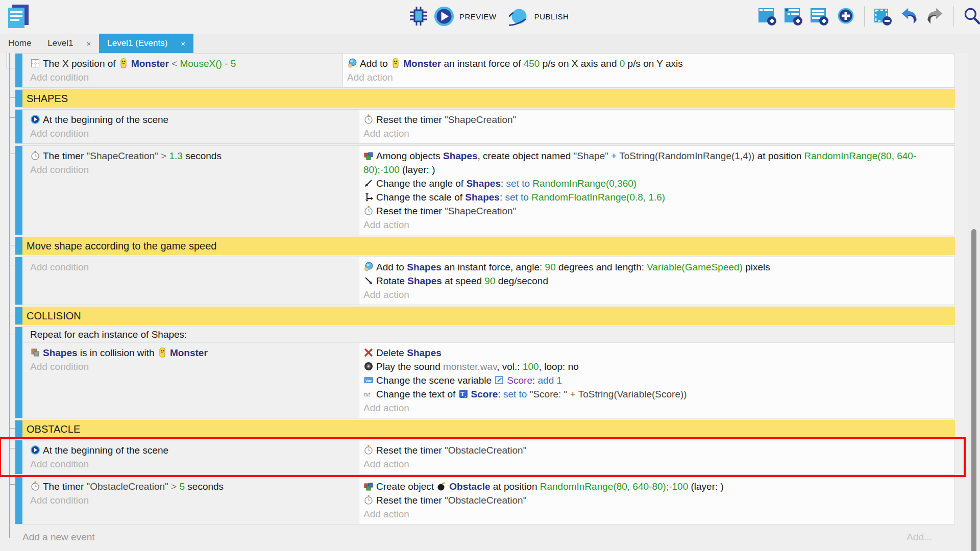  I want to click on text-segment: <, so click(175, 63).